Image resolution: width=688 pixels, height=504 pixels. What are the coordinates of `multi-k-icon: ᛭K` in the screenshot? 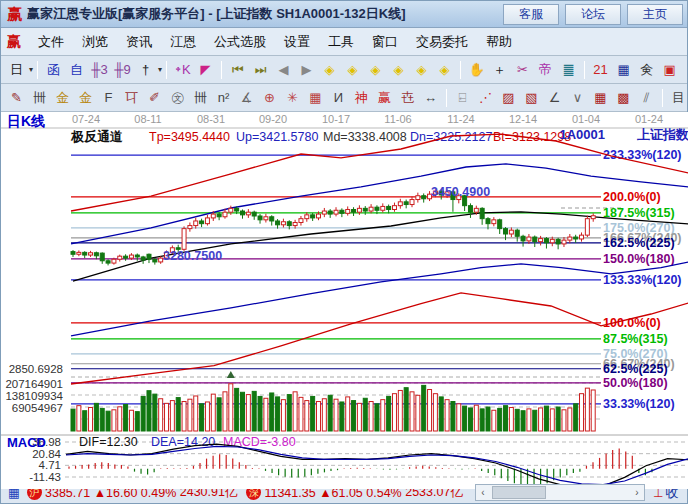 It's located at (182, 70).